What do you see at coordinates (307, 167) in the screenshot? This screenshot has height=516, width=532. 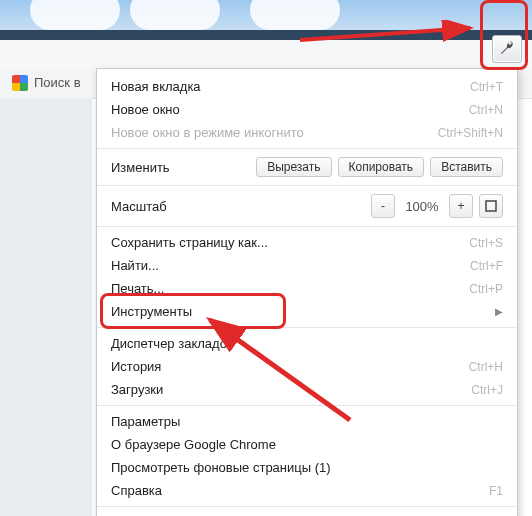 I see `menu-row-edit: Изменить Вырезать Копировать Вставить` at bounding box center [307, 167].